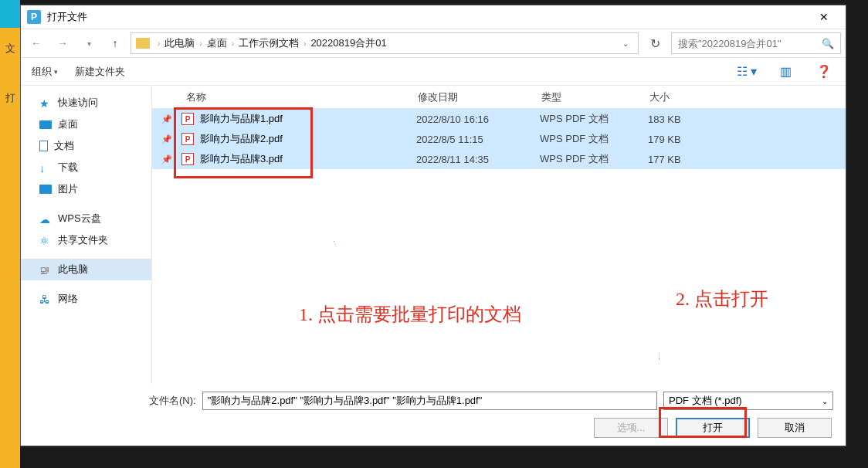 The height and width of the screenshot is (468, 868). I want to click on search-input, so click(750, 43).